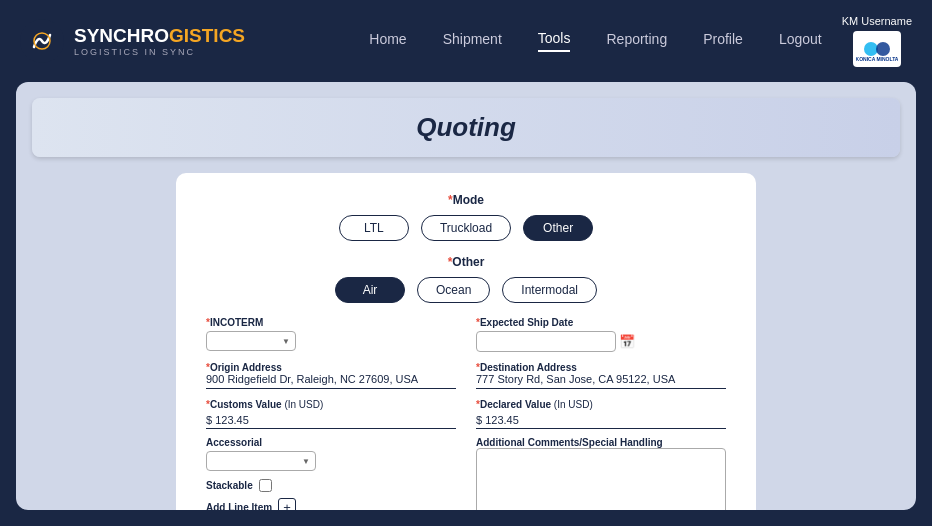 This screenshot has width=932, height=526. I want to click on left-col-fields: *Customs Value (In USD) Accessorial, so click(331, 454).